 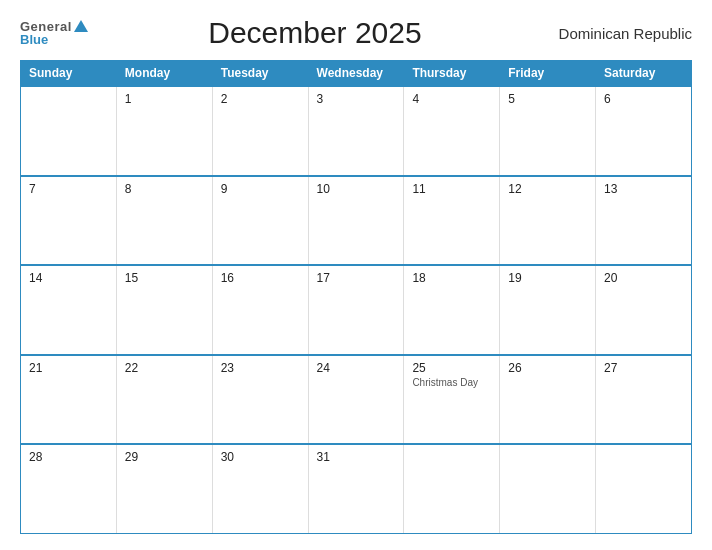 I want to click on weekday-header-thursday: Thursday, so click(x=452, y=74).